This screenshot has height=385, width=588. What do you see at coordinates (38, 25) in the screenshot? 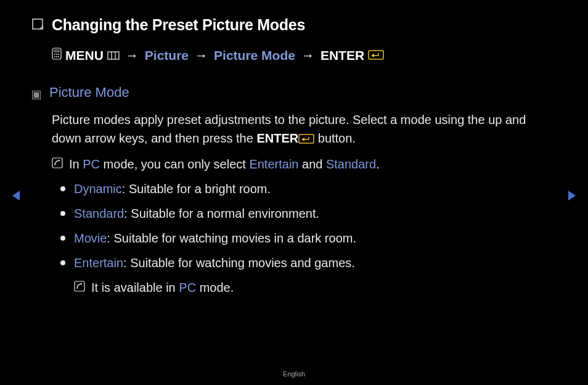
I see `book-page-icon` at bounding box center [38, 25].